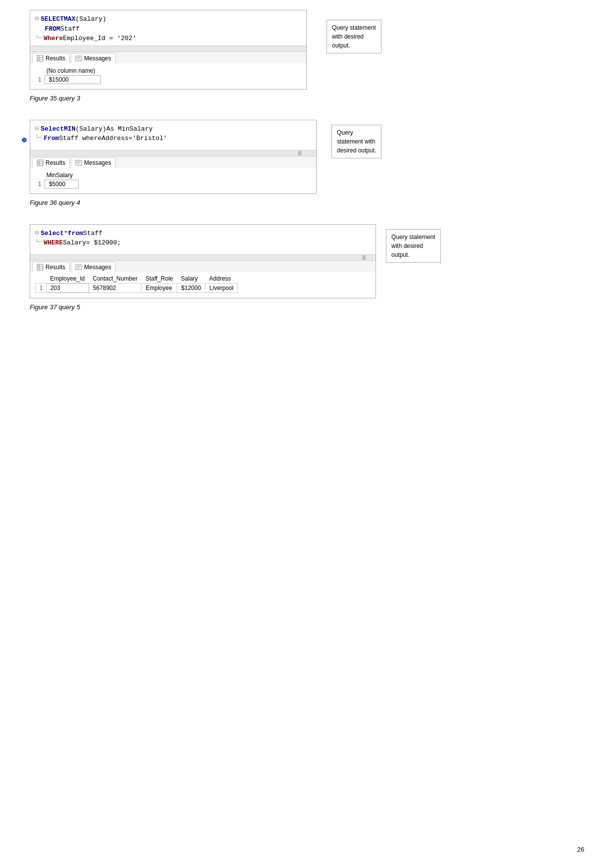  Describe the element at coordinates (91, 19) in the screenshot. I see `kw-salary-parens: (Salary)` at that location.